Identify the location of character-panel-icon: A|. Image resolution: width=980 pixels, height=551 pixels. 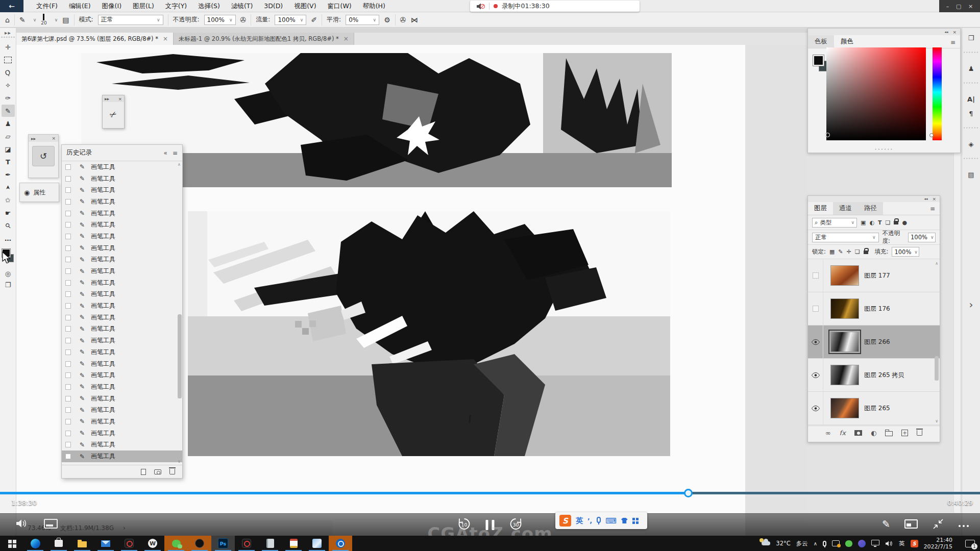
(971, 99).